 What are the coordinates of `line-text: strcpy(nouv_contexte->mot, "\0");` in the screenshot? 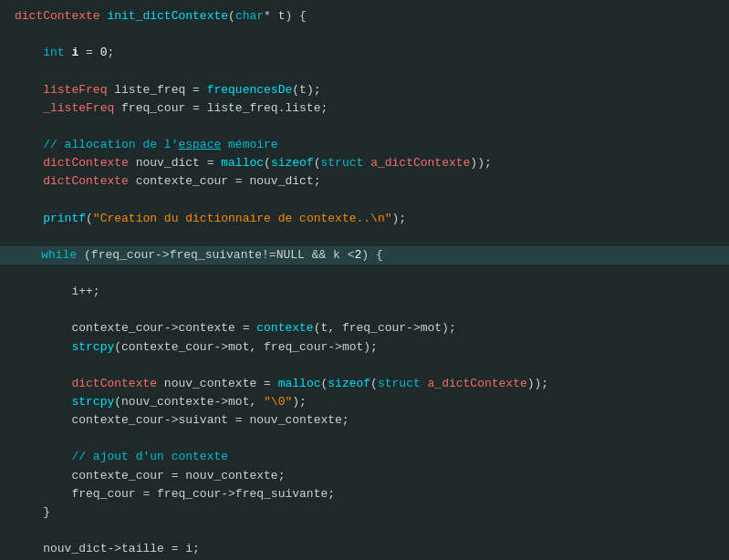 It's located at (156, 402).